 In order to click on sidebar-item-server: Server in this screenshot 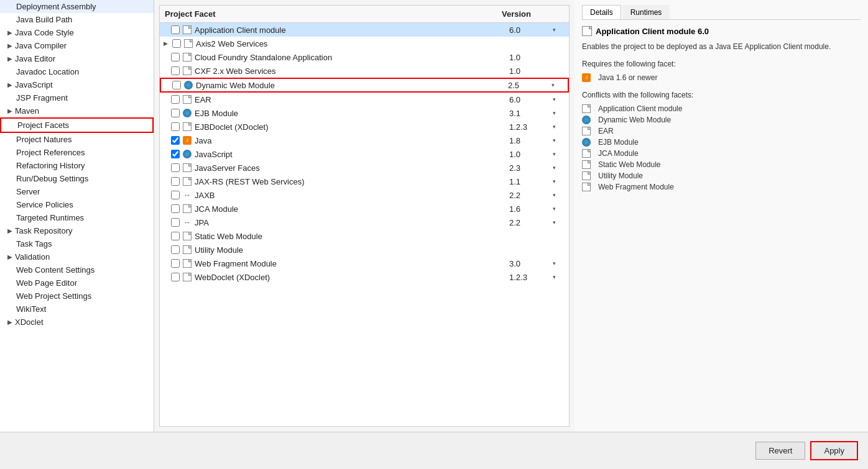, I will do `click(77, 191)`.